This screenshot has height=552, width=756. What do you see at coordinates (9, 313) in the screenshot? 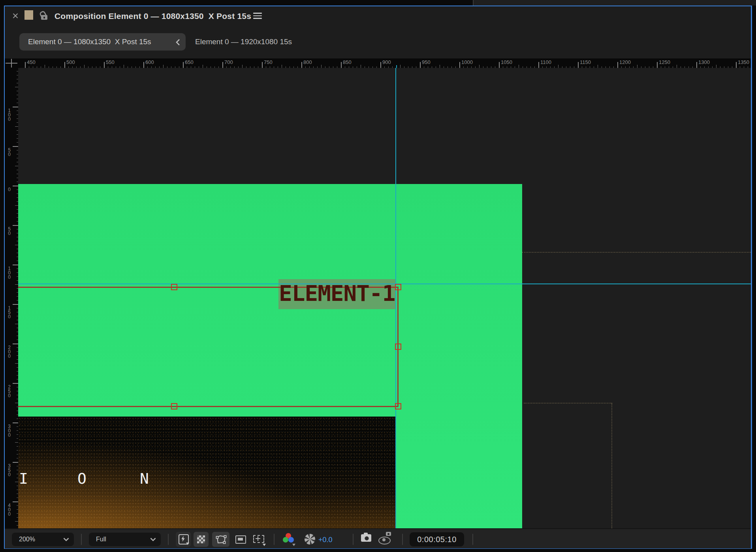
I see `ruler-label: 150` at bounding box center [9, 313].